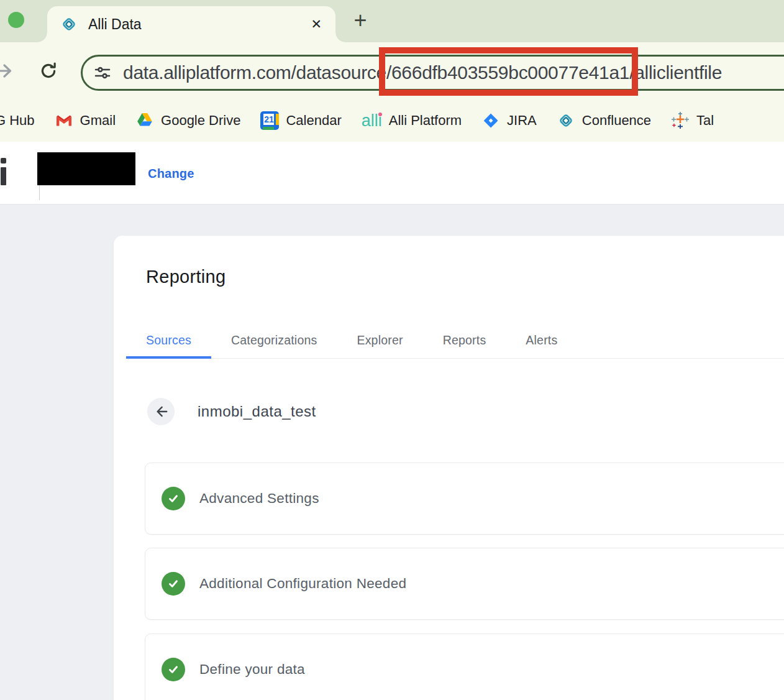 The image size is (784, 700). What do you see at coordinates (392, 121) in the screenshot?
I see `bookmarks-bar: G Hub Gmail Google Drive 21 Calendar` at bounding box center [392, 121].